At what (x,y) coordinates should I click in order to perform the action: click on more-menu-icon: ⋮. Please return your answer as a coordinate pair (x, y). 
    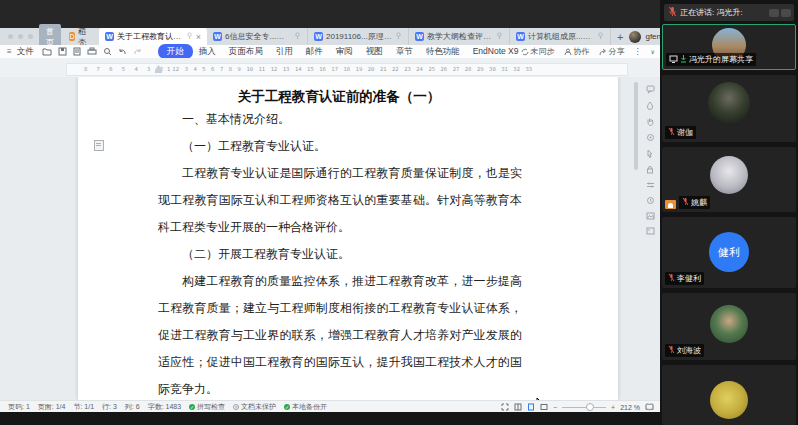
    Looking at the image, I should click on (638, 52).